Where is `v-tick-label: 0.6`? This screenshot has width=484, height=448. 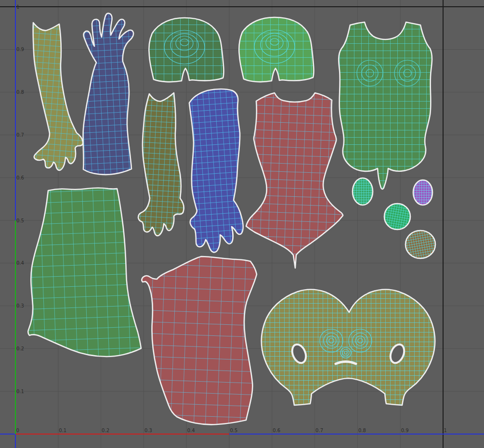
v-tick-label: 0.6 is located at coordinates (20, 178).